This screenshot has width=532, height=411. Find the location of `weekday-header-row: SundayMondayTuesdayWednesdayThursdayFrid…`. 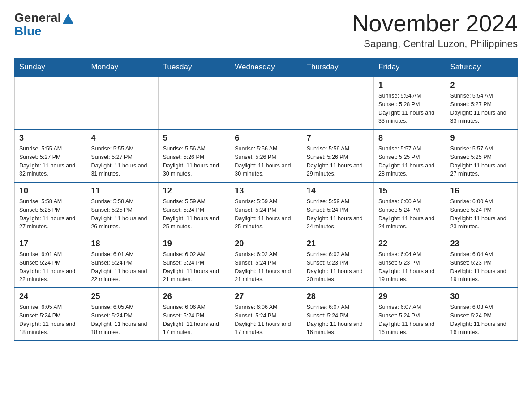

weekday-header-row: SundayMondayTuesdayWednesdayThursdayFrid… is located at coordinates (266, 68).